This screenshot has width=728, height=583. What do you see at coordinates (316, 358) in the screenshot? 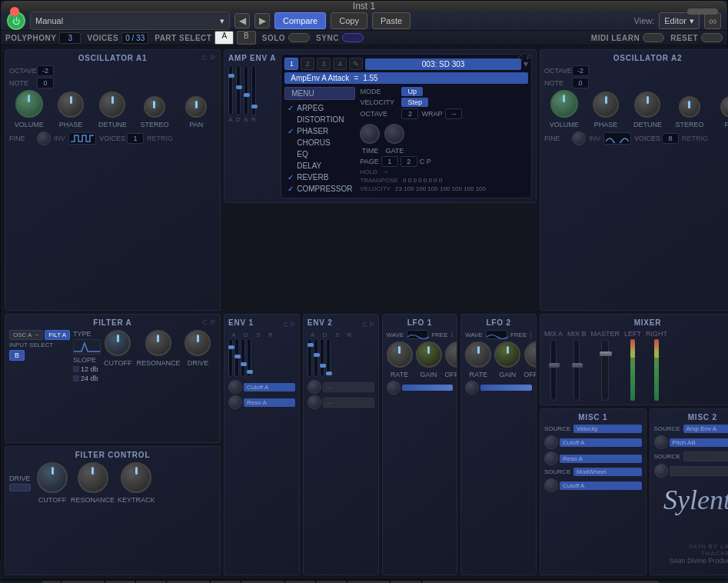
I see `env2-d-track` at bounding box center [316, 358].